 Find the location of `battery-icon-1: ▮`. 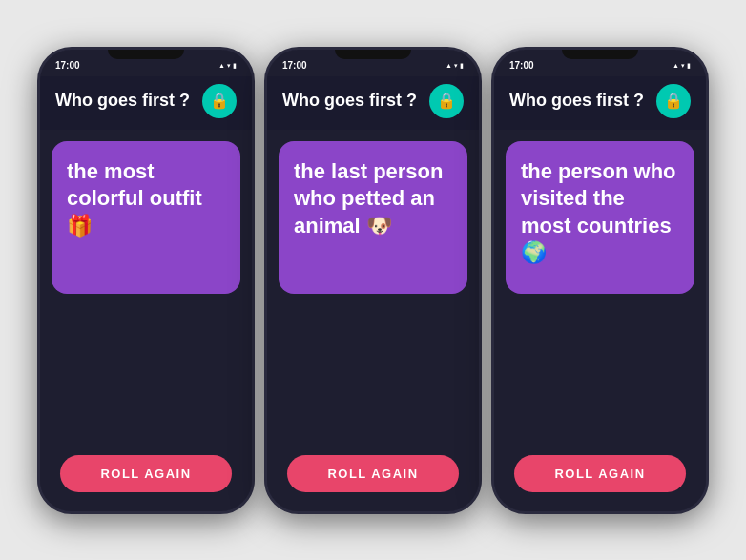

battery-icon-1: ▮ is located at coordinates (235, 66).